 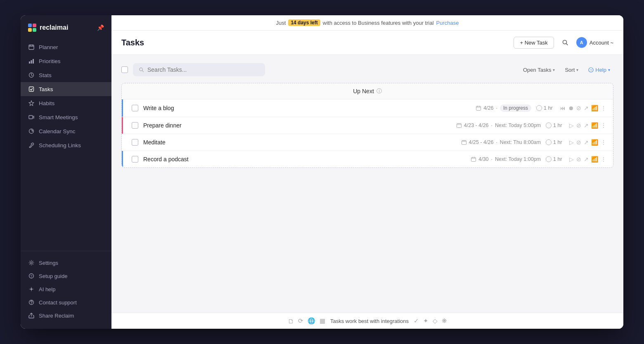 What do you see at coordinates (554, 70) in the screenshot?
I see `chevron-down-icon: ▾` at bounding box center [554, 70].